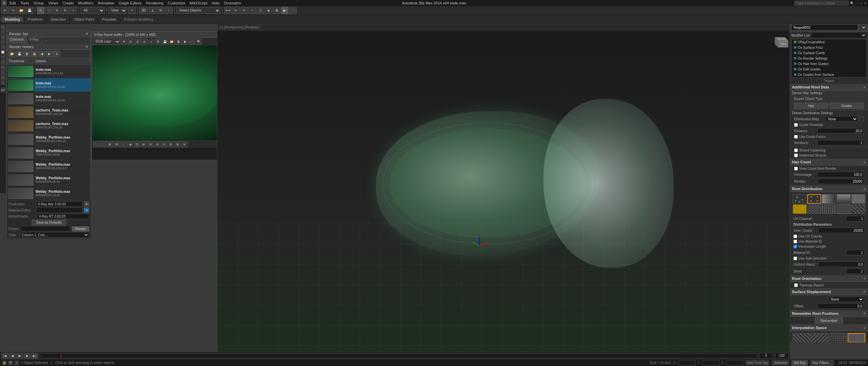  Describe the element at coordinates (841, 131) in the screenshot. I see `dist-input` at that location.